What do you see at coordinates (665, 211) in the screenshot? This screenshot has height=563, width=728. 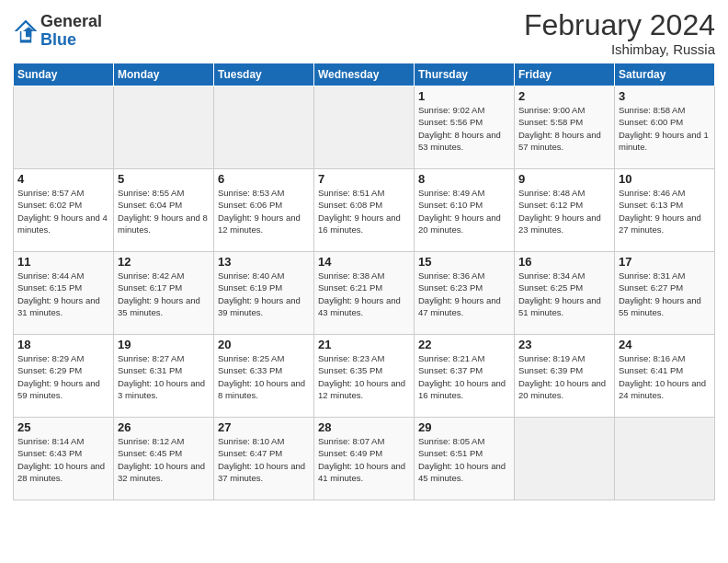 I see `table-row: 10Sunrise: 8:46 AM Sunset: 6:13 PM Dayli…` at bounding box center [665, 211].